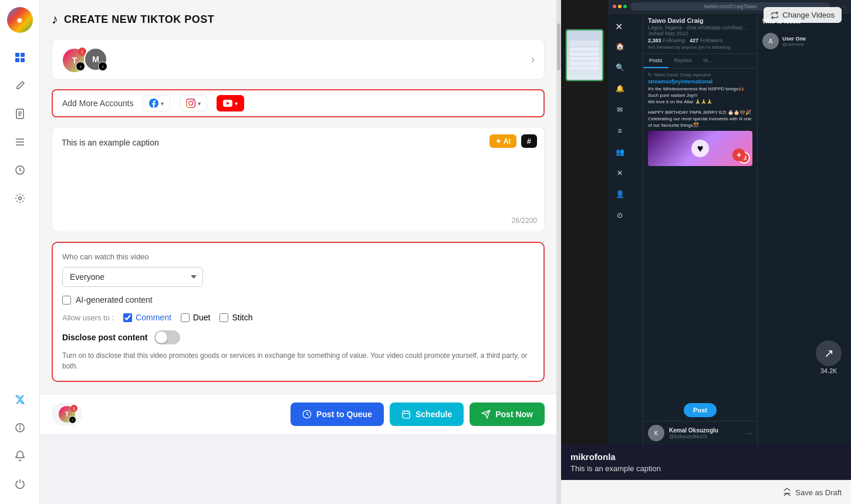  I want to click on sidebar-item-settings, so click(20, 198).